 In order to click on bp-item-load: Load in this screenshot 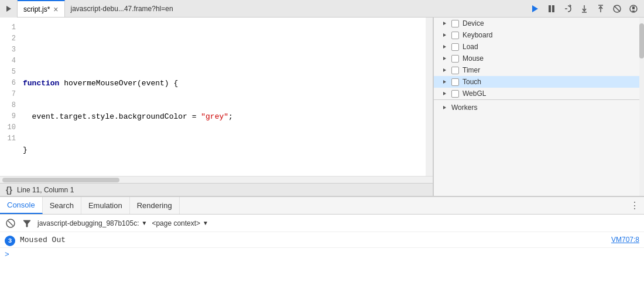, I will do `click(536, 47)`.